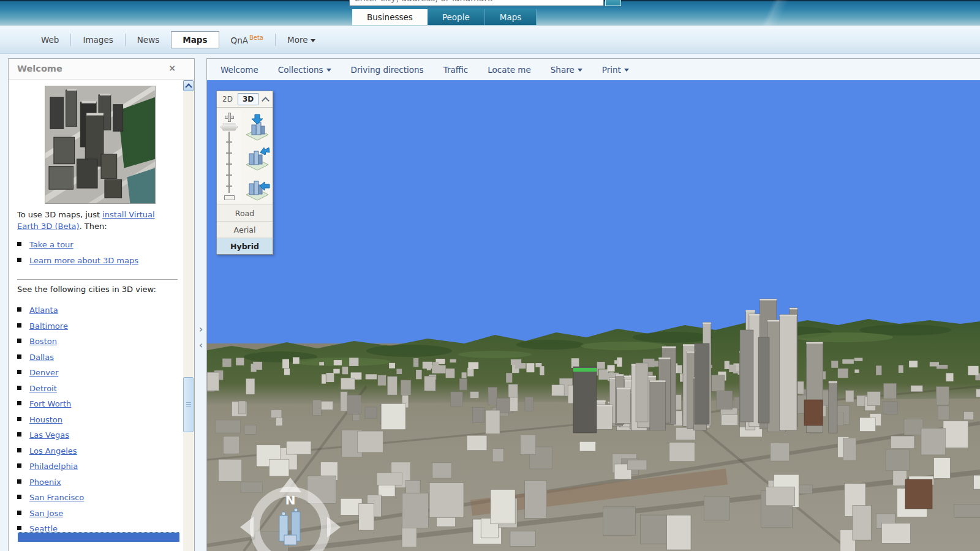  What do you see at coordinates (54, 467) in the screenshot?
I see `city-link-philadelphia: Philadelphia` at bounding box center [54, 467].